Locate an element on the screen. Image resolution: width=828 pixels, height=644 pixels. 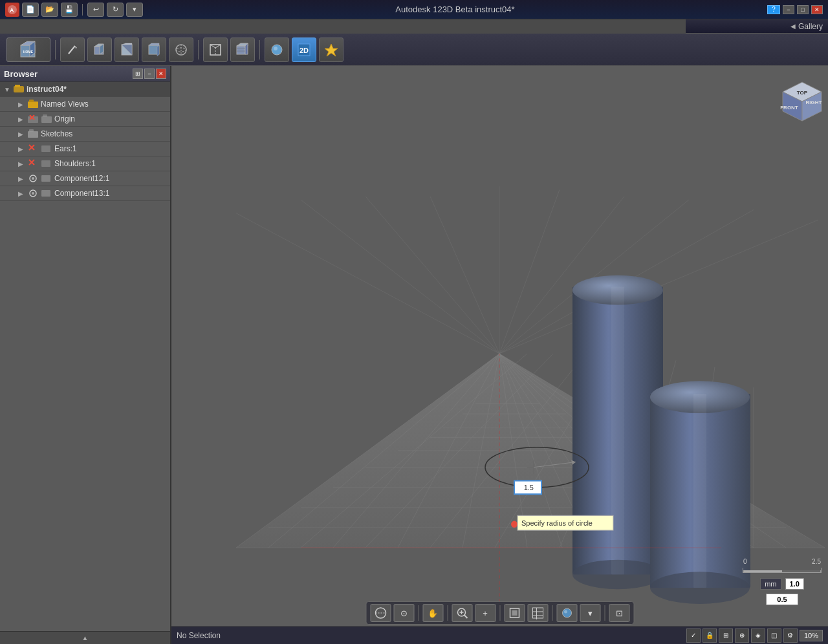
root-expand-arrow: ▼ is located at coordinates (8, 89).